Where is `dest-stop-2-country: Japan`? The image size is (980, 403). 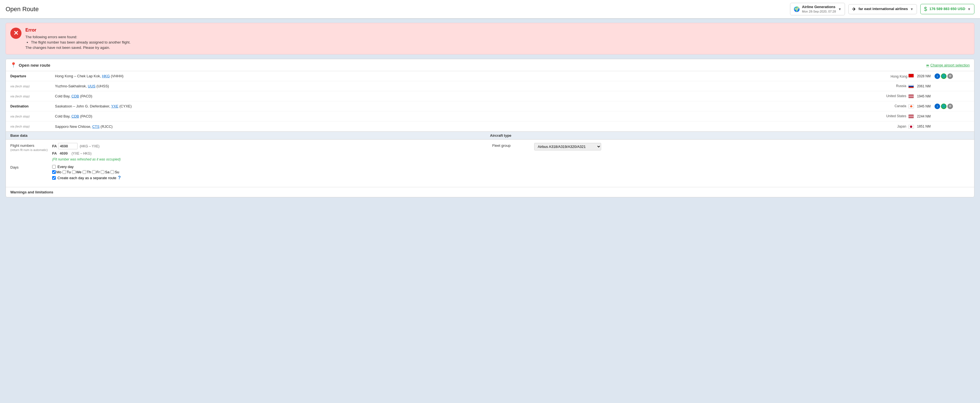
dest-stop-2-country: Japan is located at coordinates (699, 126).